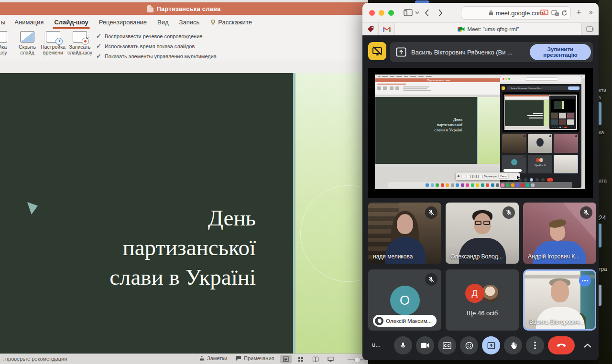 The height and width of the screenshot is (364, 612). Describe the element at coordinates (488, 176) in the screenshot. I see `mini-mac-capture-toolbar: Параметры Снять` at that location.